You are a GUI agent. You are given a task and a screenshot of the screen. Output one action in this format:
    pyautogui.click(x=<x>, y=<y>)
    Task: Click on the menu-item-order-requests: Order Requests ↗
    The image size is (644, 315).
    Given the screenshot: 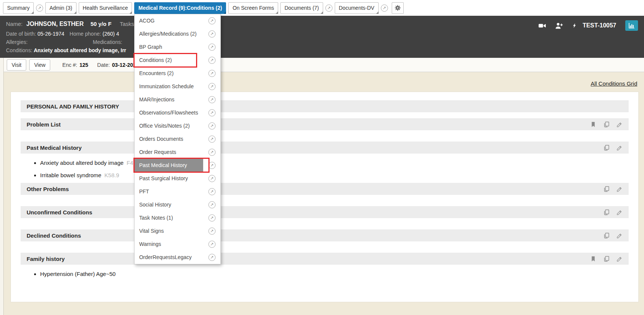 What is the action you would take?
    pyautogui.click(x=178, y=152)
    